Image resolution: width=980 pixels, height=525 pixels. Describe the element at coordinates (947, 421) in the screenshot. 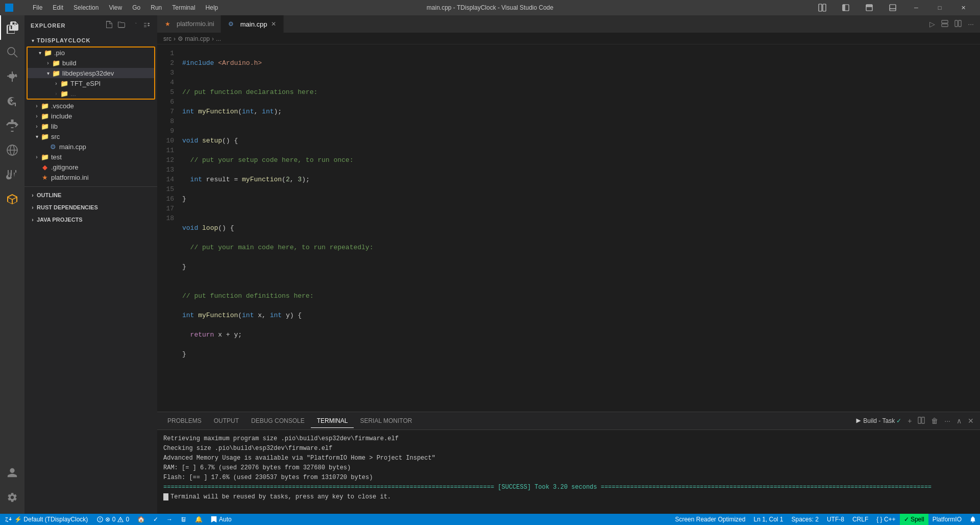

I see `more-terminal-btn: ···` at that location.